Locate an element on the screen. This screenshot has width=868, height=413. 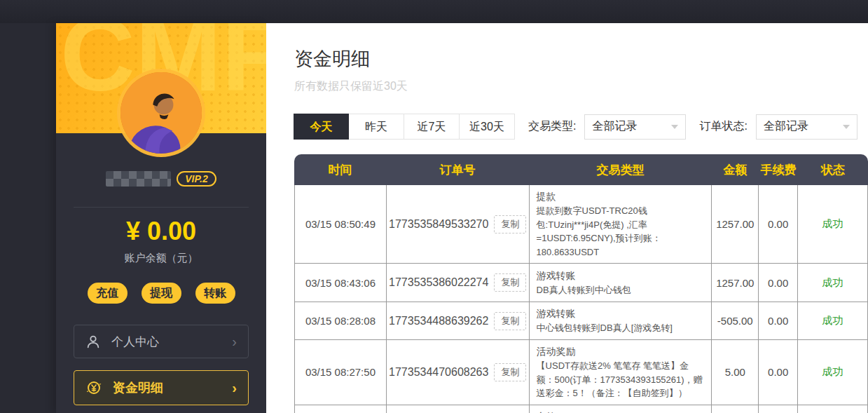
balance-label: 账户余额（元） is located at coordinates (161, 258).